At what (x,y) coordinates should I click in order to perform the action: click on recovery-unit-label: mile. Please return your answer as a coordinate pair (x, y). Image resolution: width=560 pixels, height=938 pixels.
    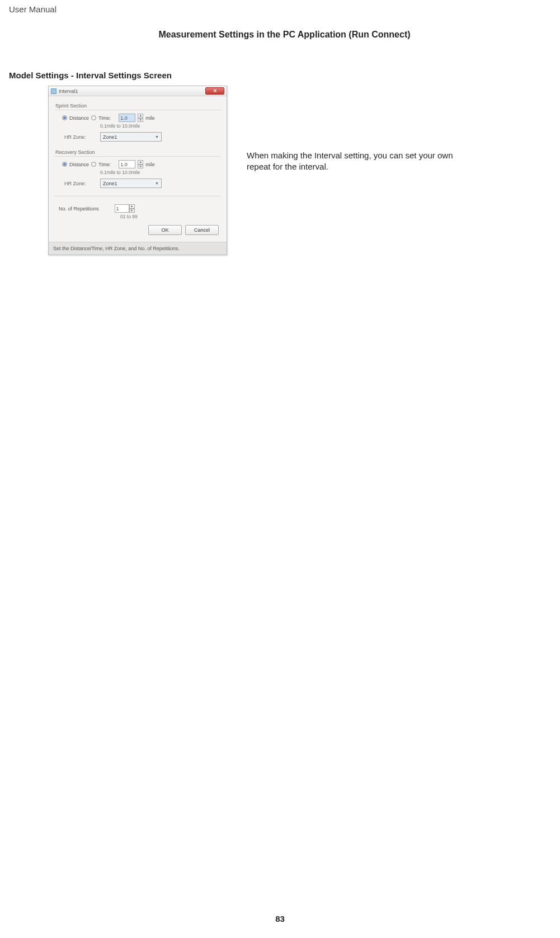
    Looking at the image, I should click on (150, 165).